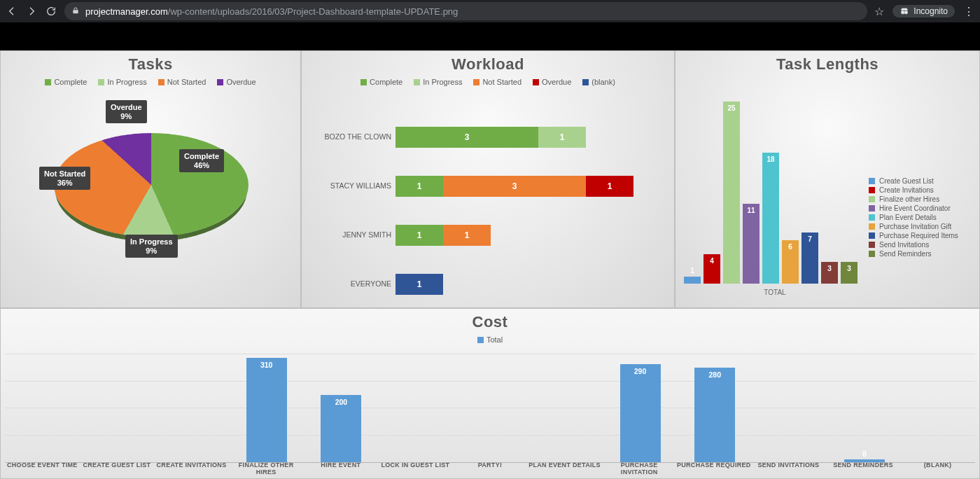  Describe the element at coordinates (488, 62) in the screenshot. I see `workload-title: Workload` at that location.